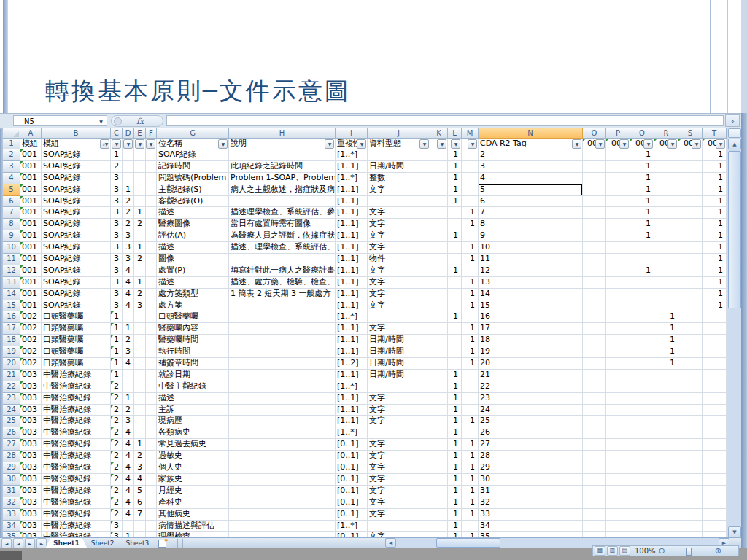 This screenshot has height=560, width=747. What do you see at coordinates (140, 283) in the screenshot?
I see `cell-E13: 1` at bounding box center [140, 283].